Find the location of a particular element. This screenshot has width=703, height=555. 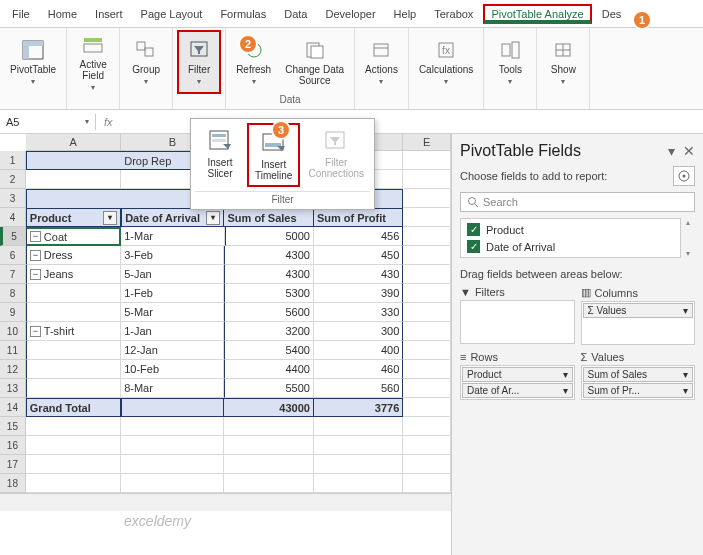

values-area: Sum of Sales▾ Sum of Pr...▾ is located at coordinates (638, 382).